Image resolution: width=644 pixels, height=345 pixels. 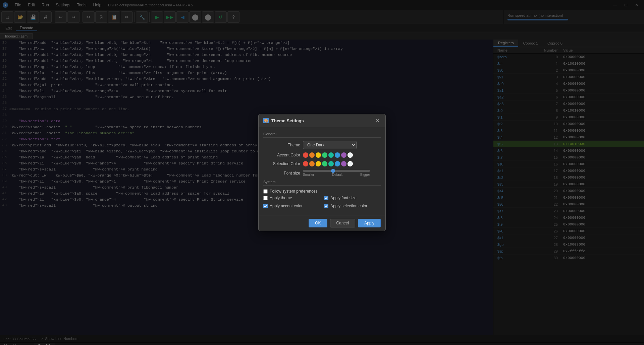 I want to click on sel-color-blue, so click(x=337, y=164).